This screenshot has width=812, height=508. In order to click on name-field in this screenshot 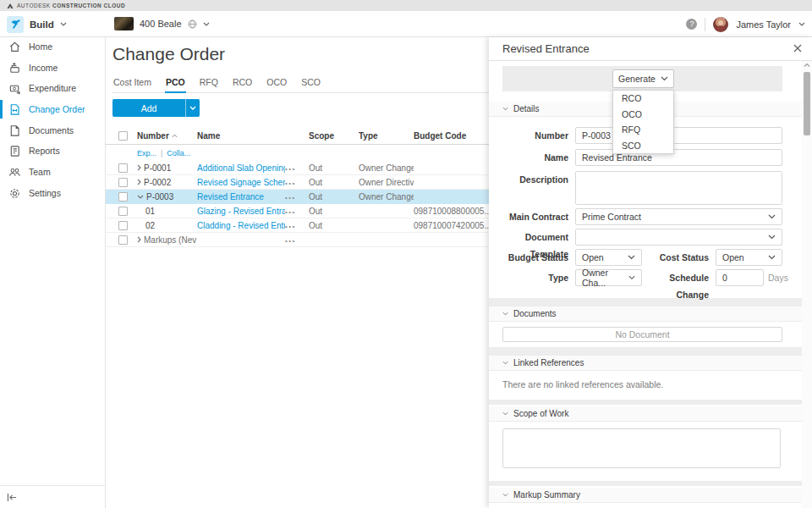, I will do `click(678, 157)`.